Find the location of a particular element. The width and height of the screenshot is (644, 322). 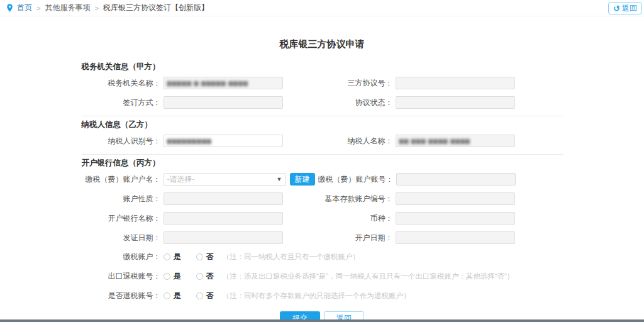

agreement-status-label: 协议状态： is located at coordinates (344, 103).